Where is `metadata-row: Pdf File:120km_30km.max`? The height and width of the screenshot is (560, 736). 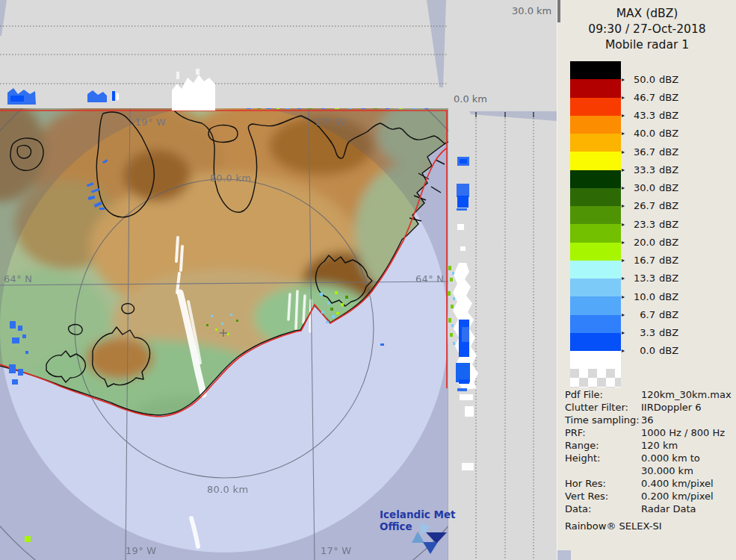 metadata-row: Pdf File:120km_30km.max is located at coordinates (649, 394).